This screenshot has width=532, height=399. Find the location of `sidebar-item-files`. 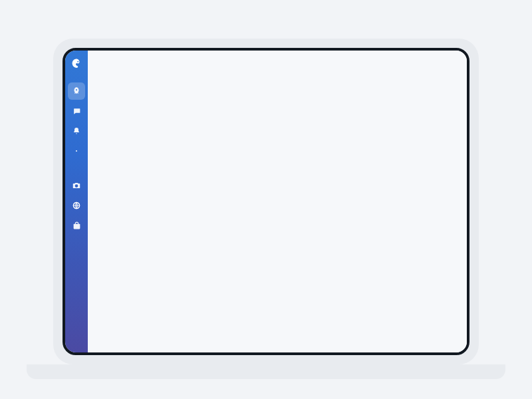

sidebar-item-files is located at coordinates (76, 225).